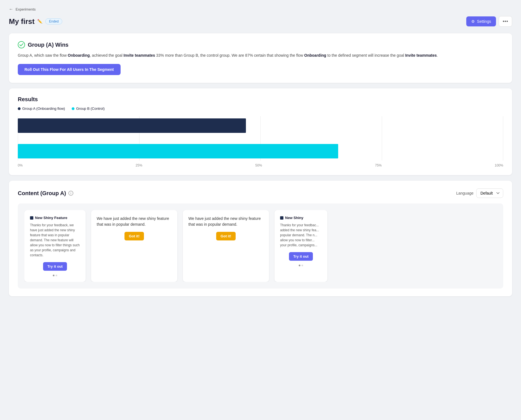 This screenshot has width=521, height=420. I want to click on chart-x-labels: 0% 25% 50% 75% 100%, so click(261, 165).